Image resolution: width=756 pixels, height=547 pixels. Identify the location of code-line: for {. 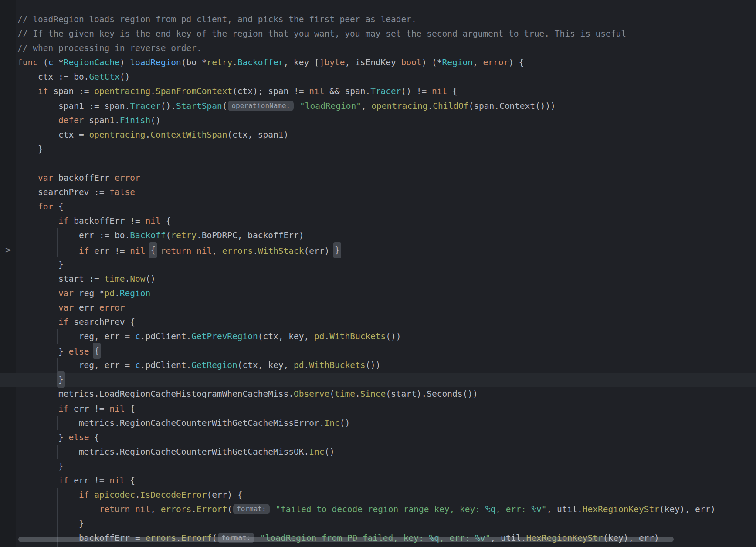
(387, 206).